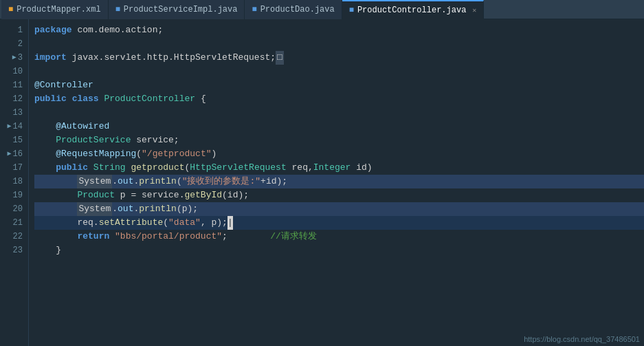 The width and height of the screenshot is (644, 346). Describe the element at coordinates (14, 209) in the screenshot. I see `line-num-20: 20` at that location.